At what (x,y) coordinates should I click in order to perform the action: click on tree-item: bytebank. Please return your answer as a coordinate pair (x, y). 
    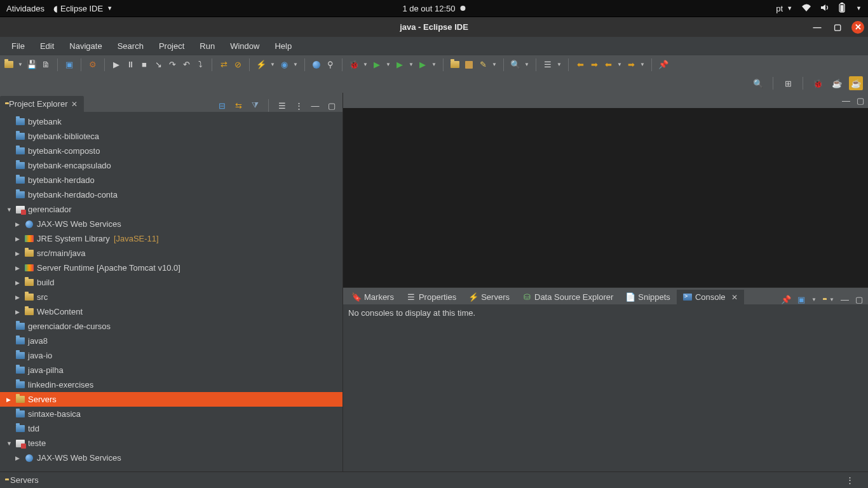
    Looking at the image, I should click on (172, 122).